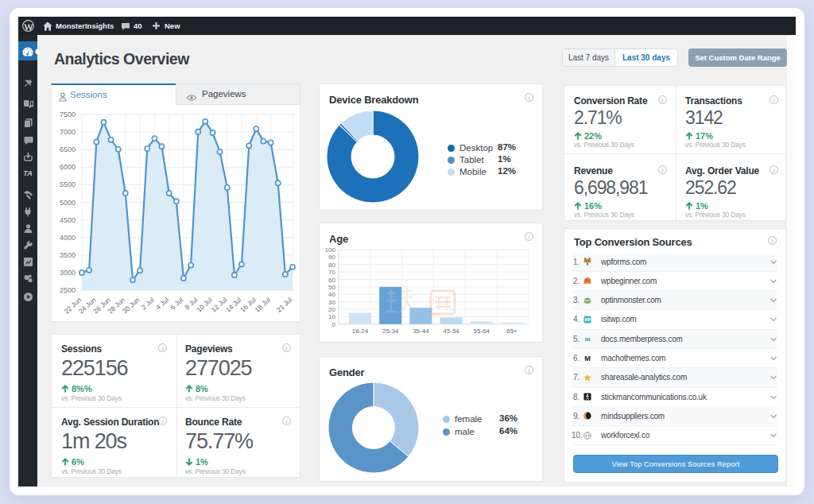 The image size is (814, 504). I want to click on svg-text: 100, so click(331, 250).